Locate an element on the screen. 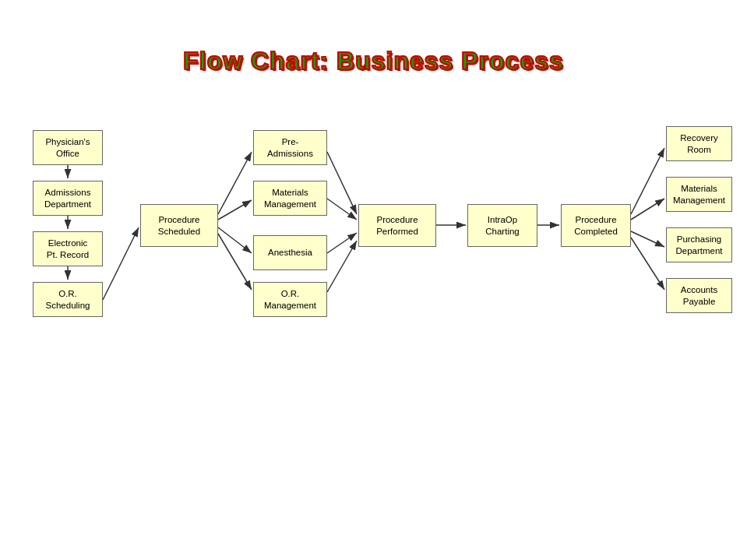 The height and width of the screenshot is (560, 747). materials-mgmt-1-box: Materials Management is located at coordinates (290, 198).